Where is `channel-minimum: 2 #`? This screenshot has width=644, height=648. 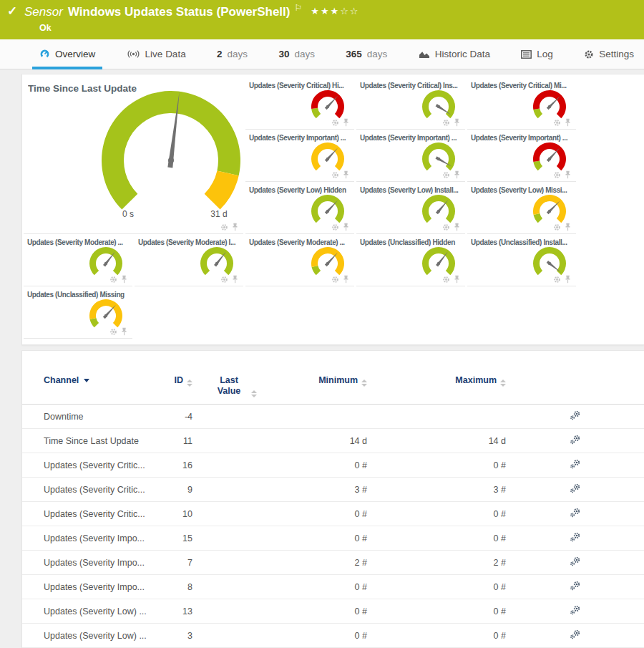
channel-minimum: 2 # is located at coordinates (321, 563).